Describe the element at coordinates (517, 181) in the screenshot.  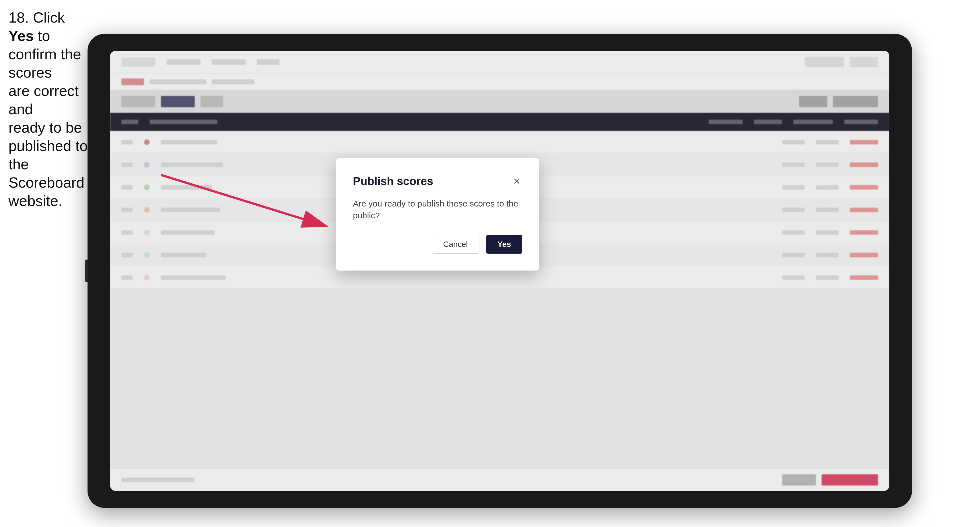
I see `modal-close-button: ✕` at that location.